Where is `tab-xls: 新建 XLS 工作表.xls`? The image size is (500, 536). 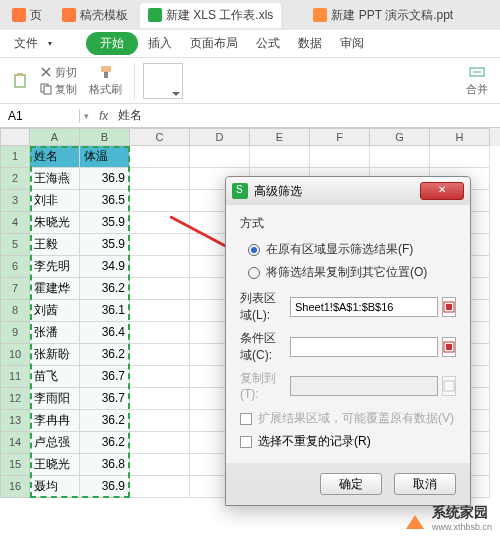
tab-xls: 新建 XLS 工作表.xls is located at coordinates (210, 16).